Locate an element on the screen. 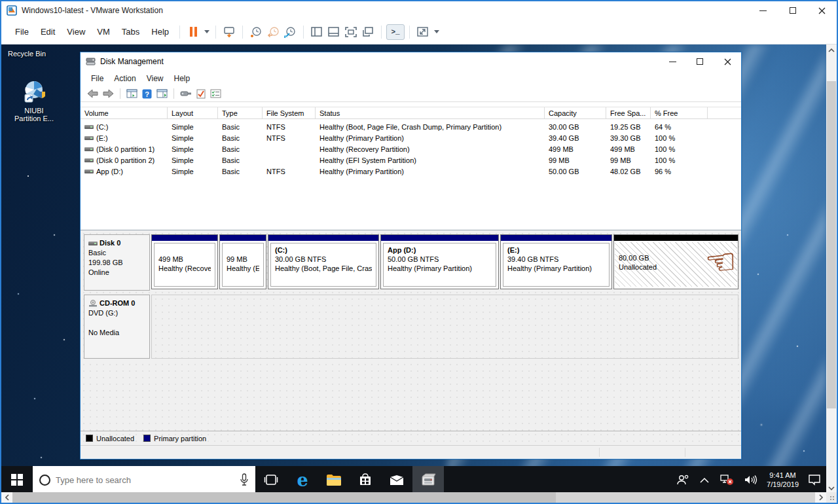  forward-icon is located at coordinates (109, 94).